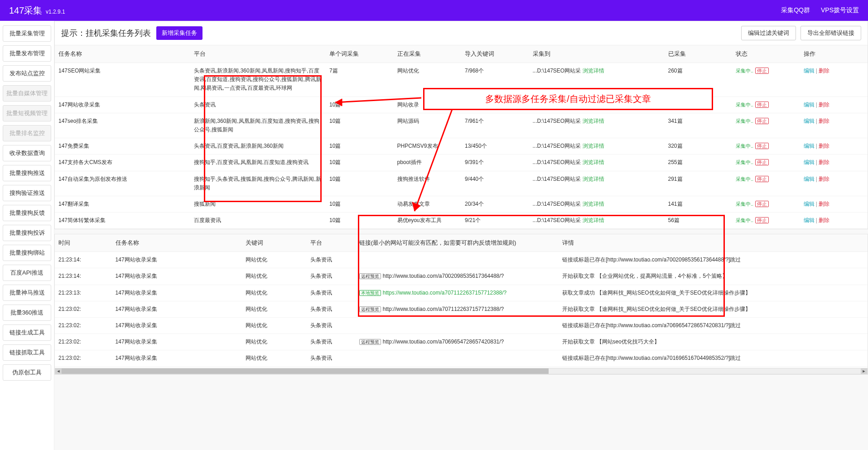 The width and height of the screenshot is (868, 450). I want to click on cell-time: 21:23:02:, so click(83, 326).